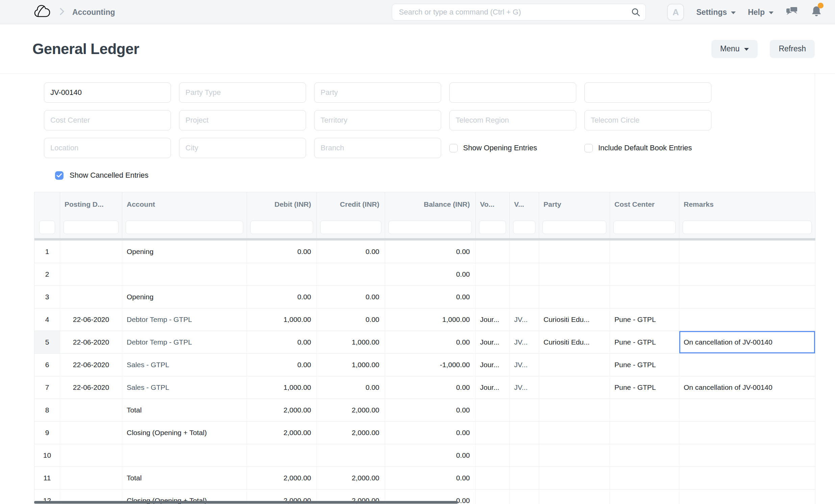 Image resolution: width=835 pixels, height=504 pixels. I want to click on row-number-cell: 1, so click(47, 252).